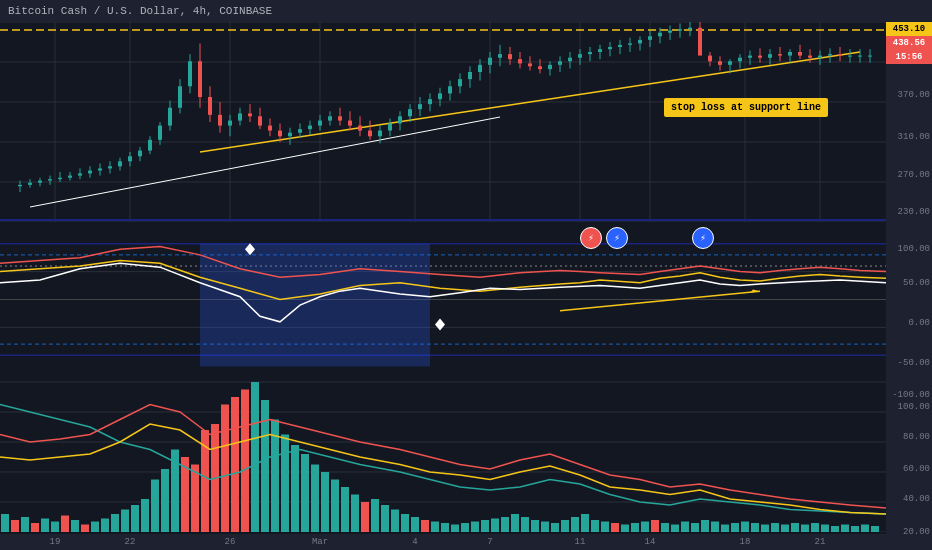 The image size is (932, 550). Describe the element at coordinates (916, 469) in the screenshot. I see `vol-label-60: 60.00` at that location.